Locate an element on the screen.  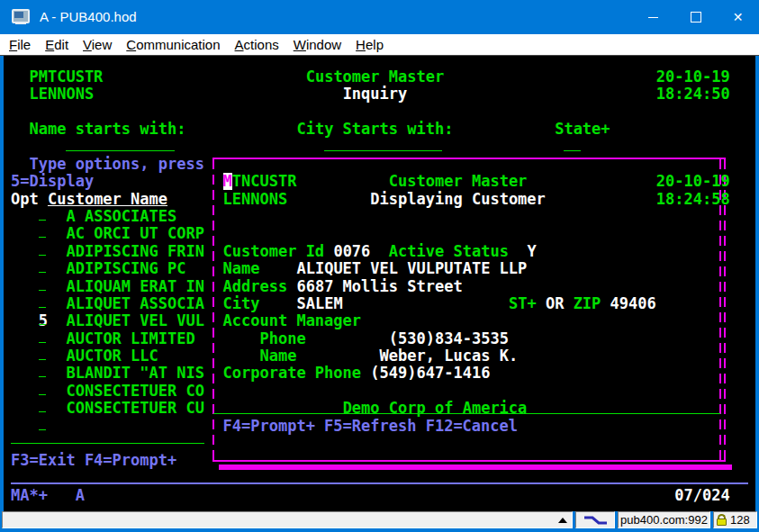
name-filter-input is located at coordinates (121, 151).